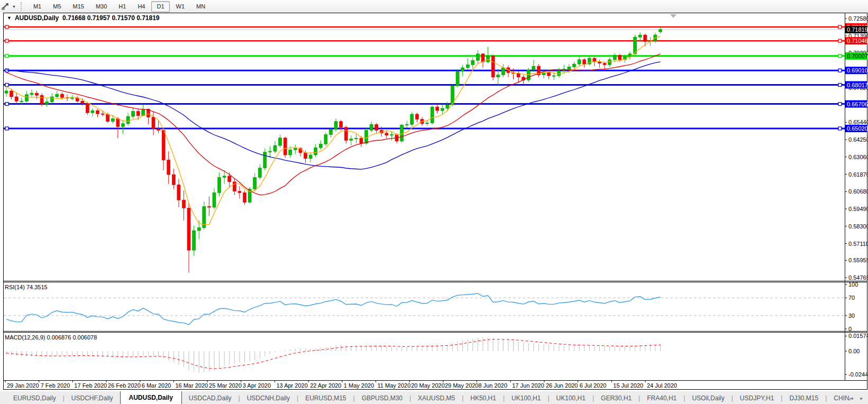 Image resolution: width=868 pixels, height=404 pixels. Describe the element at coordinates (852, 298) in the screenshot. I see `rsi-tick-label: 70` at that location.